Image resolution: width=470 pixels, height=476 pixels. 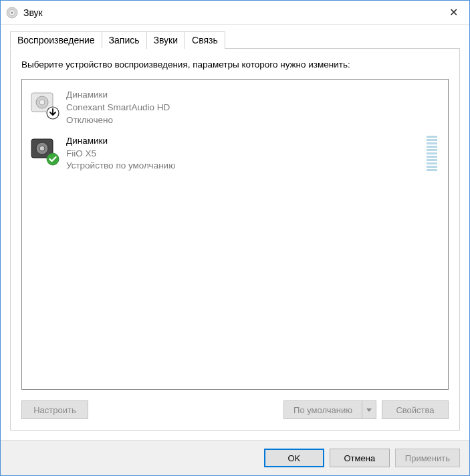 What do you see at coordinates (322, 410) in the screenshot?
I see `set-default-button: По умолчанию` at bounding box center [322, 410].